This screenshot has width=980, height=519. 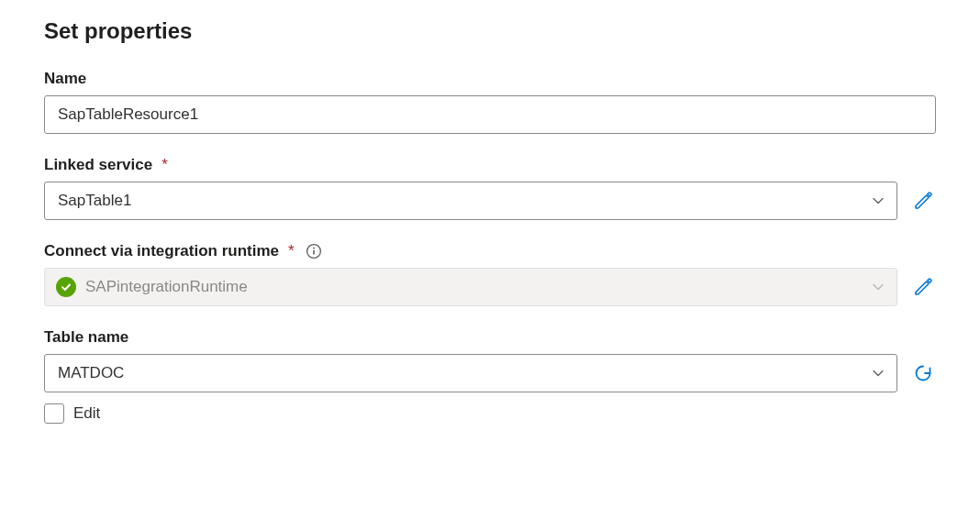 I want to click on name-field: Name, so click(x=490, y=102).